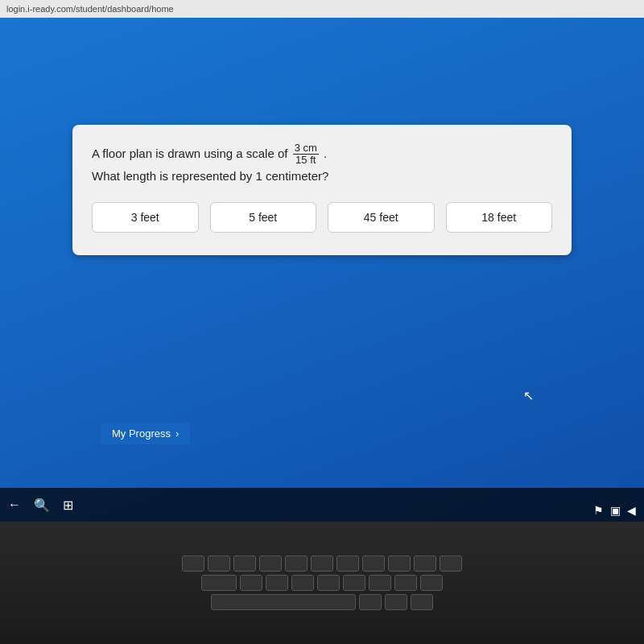  What do you see at coordinates (322, 9) in the screenshot?
I see `address-bar: login.i-ready.com/student/dashboard/home` at bounding box center [322, 9].